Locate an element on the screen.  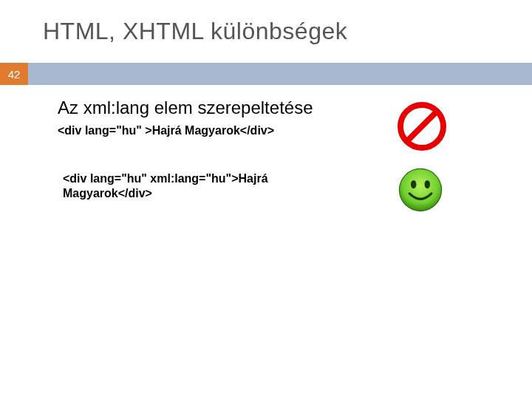
header-bar: 42 is located at coordinates (266, 74).